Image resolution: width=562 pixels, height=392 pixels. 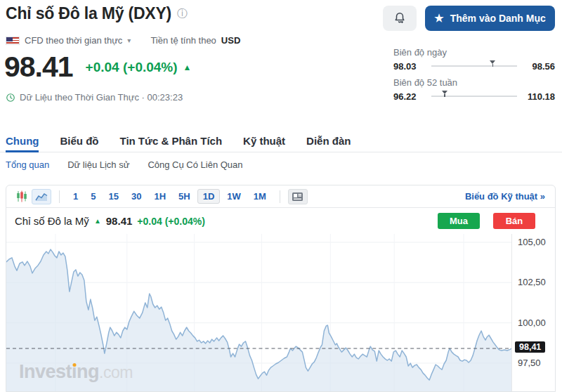 What do you see at coordinates (474, 52) in the screenshot?
I see `day-range-label: Biên độ ngày` at bounding box center [474, 52].